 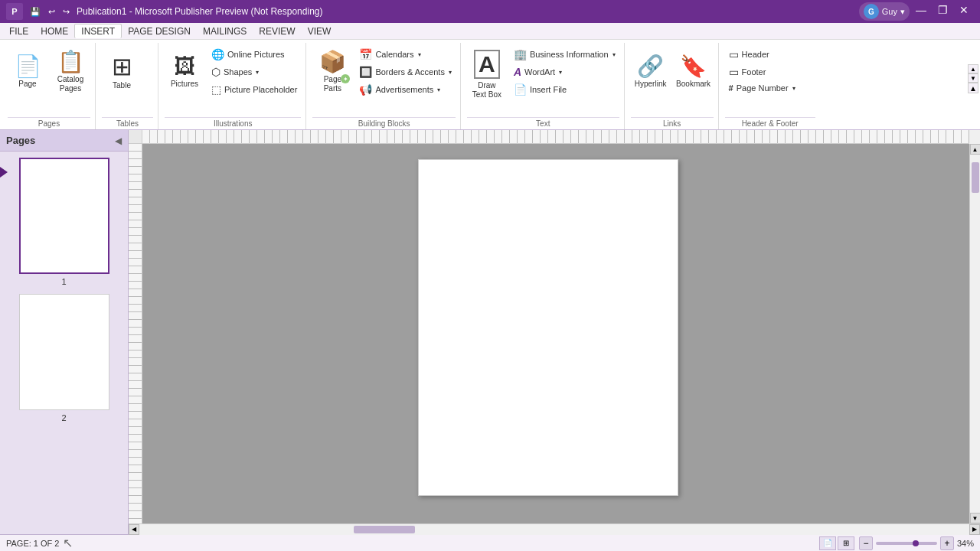 What do you see at coordinates (366, 54) in the screenshot?
I see `calendars-icon: 📅` at bounding box center [366, 54].